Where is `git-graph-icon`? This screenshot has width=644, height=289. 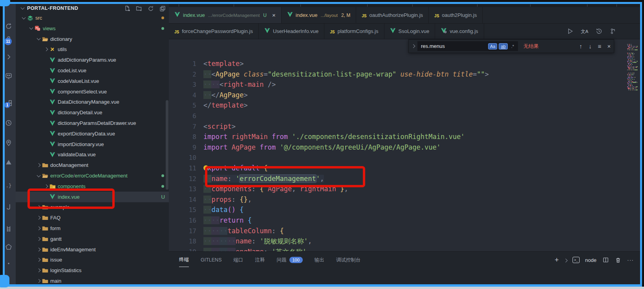 git-graph-icon is located at coordinates (613, 31).